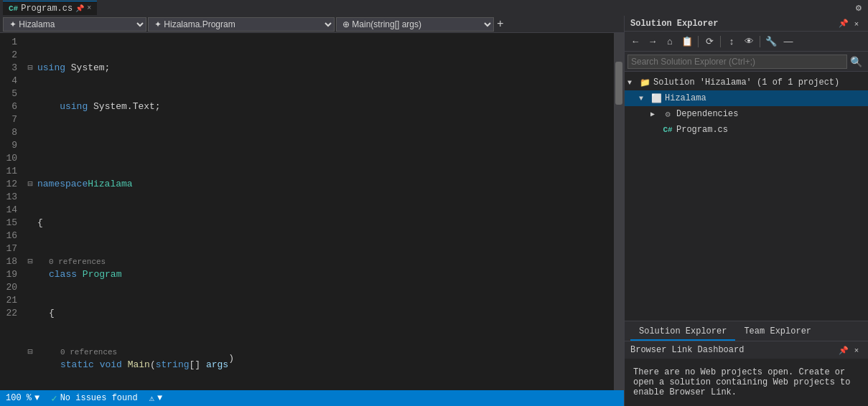  I want to click on programcs-label: Program.cs, so click(702, 130).